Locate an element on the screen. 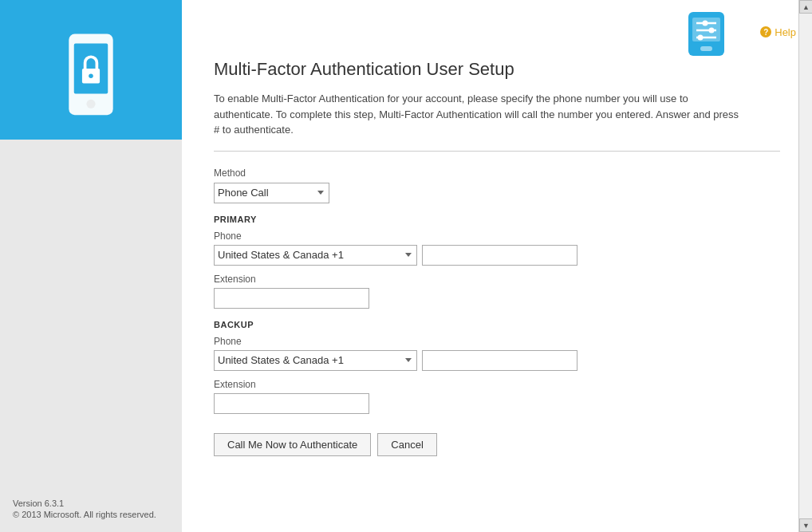 Image resolution: width=812 pixels, height=532 pixels. backup-section-header: BACKUP is located at coordinates (497, 325).